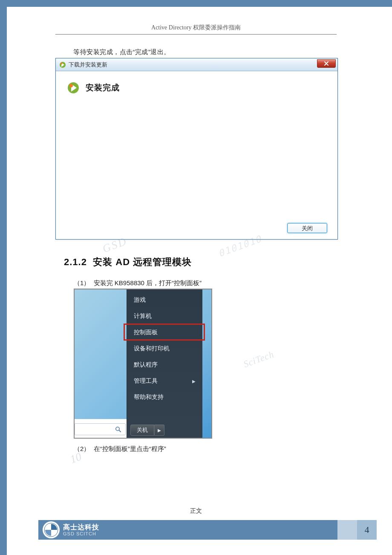  Describe the element at coordinates (143, 364) in the screenshot. I see `start-menu-screenshot: 游戏 计算机 控制面板 设备和打印机 默认程序 管理工具 ▶ 帮助和支持 关机 …` at that location.